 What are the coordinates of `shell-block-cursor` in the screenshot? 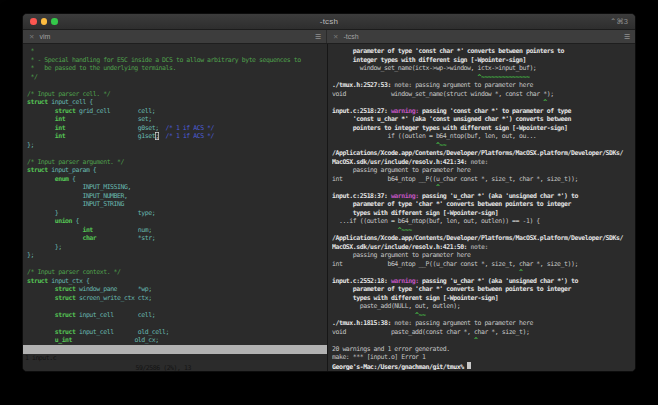 It's located at (469, 366).